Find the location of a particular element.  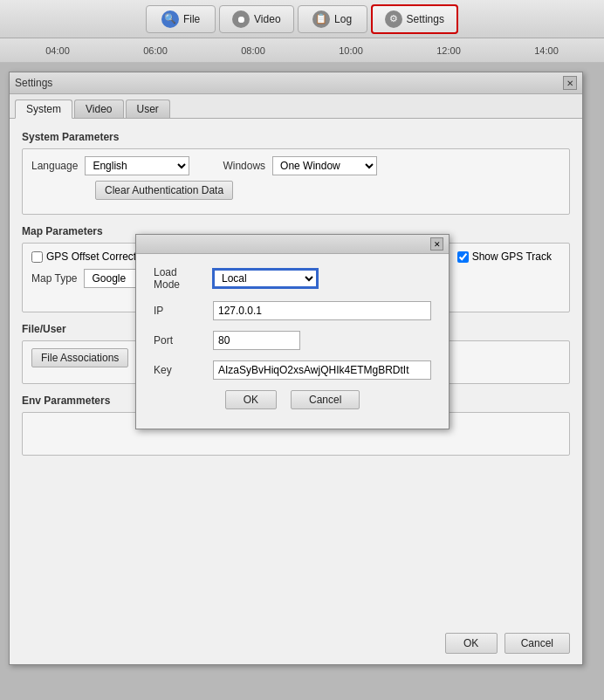

load-mode-label: Load Mode is located at coordinates (180, 278).